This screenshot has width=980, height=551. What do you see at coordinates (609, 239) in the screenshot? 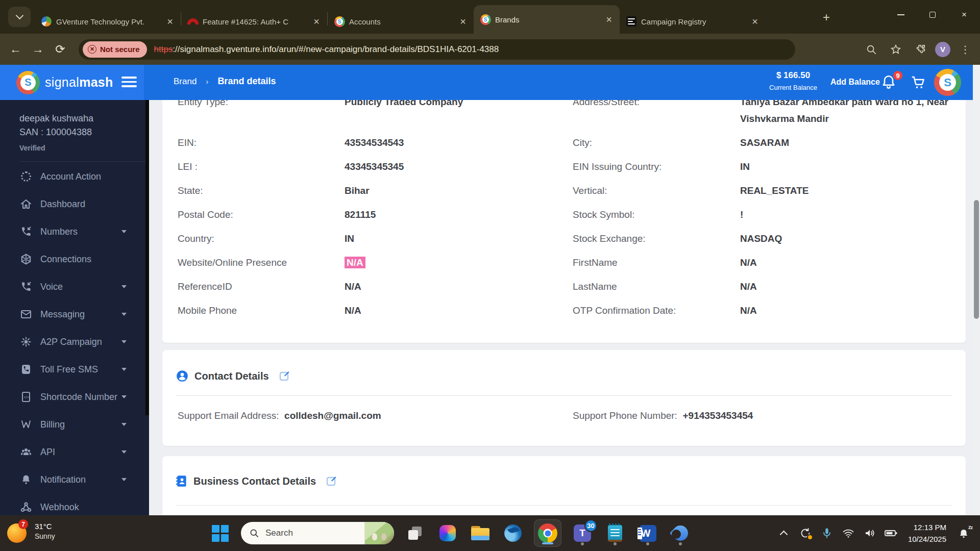
I see `field-label: Stock Exchange:` at bounding box center [609, 239].